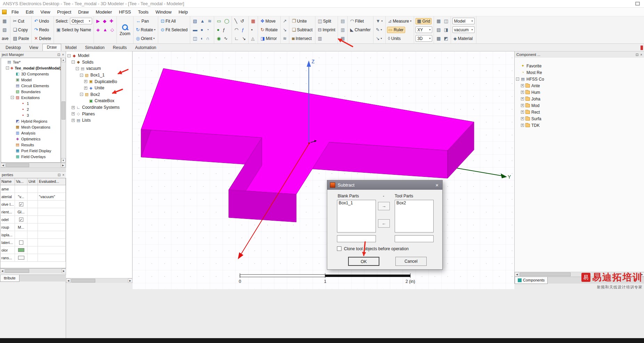 Image resolution: width=644 pixels, height=343 pixels. What do you see at coordinates (168, 21) in the screenshot?
I see `toolbar-item: ⊡ Fit All ▾` at bounding box center [168, 21].